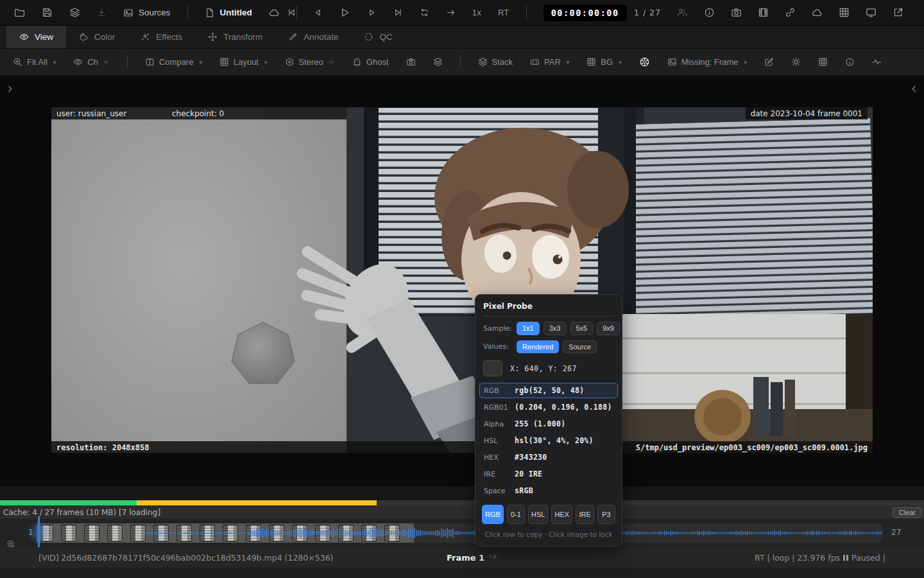  I want to click on probe-row-hex: HEX #343230, so click(549, 457).